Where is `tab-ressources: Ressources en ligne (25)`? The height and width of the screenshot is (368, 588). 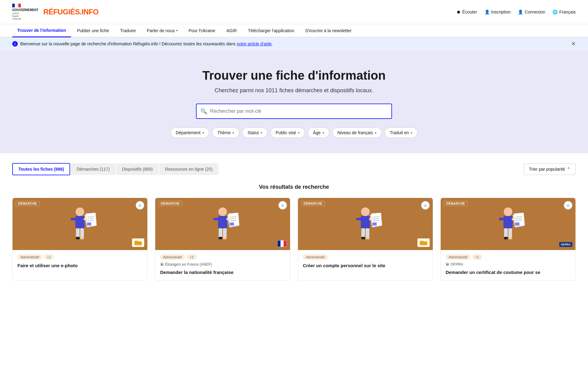 tab-ressources: Ressources en ligne (25) is located at coordinates (189, 169).